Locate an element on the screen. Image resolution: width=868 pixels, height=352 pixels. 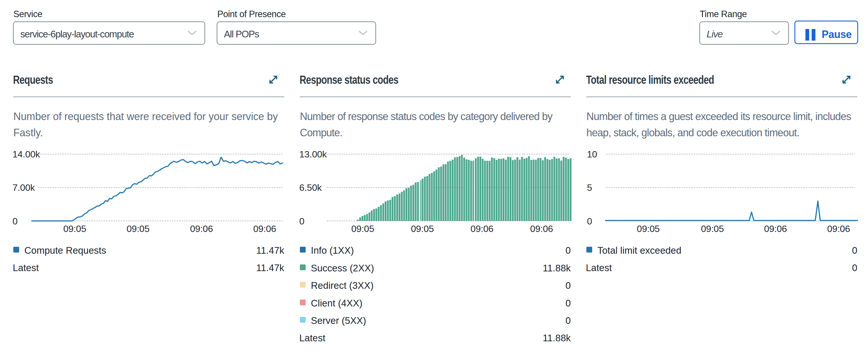
svg-text: 13.00k is located at coordinates (313, 154).